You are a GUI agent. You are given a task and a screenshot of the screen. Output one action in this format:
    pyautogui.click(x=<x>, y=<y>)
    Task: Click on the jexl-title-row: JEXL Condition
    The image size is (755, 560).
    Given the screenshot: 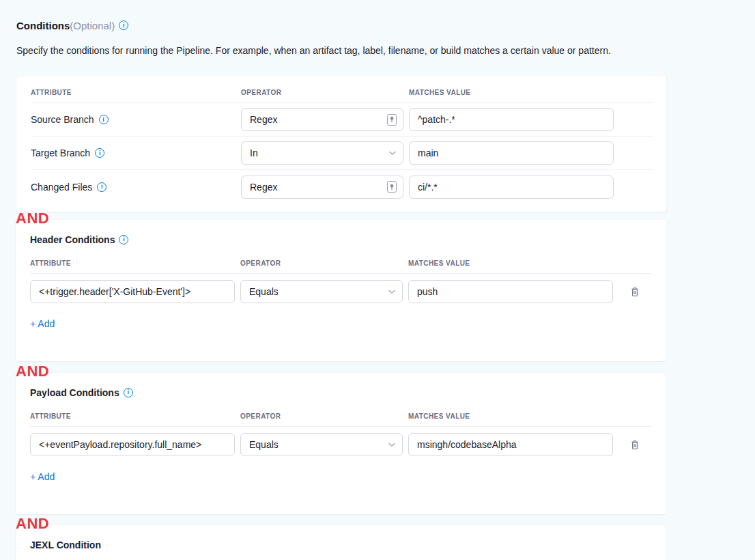 What is the action you would take?
    pyautogui.click(x=341, y=538)
    